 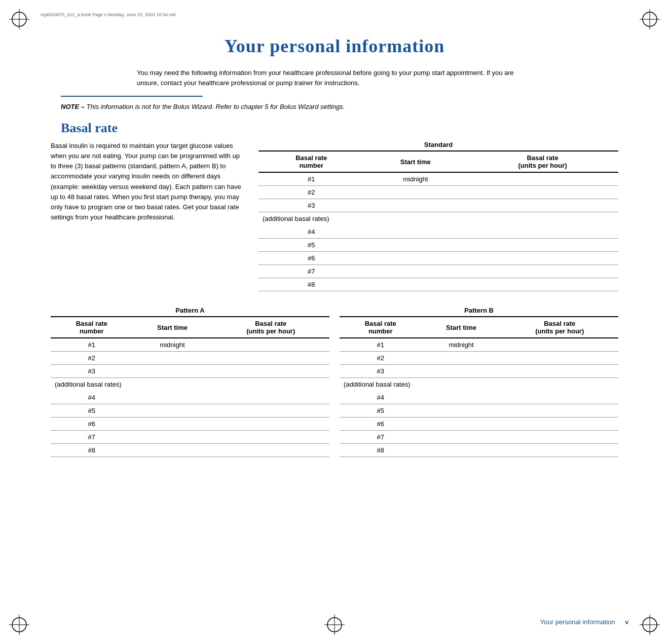 I want to click on standard-col-header-num: Basal ratenumber, so click(x=311, y=162).